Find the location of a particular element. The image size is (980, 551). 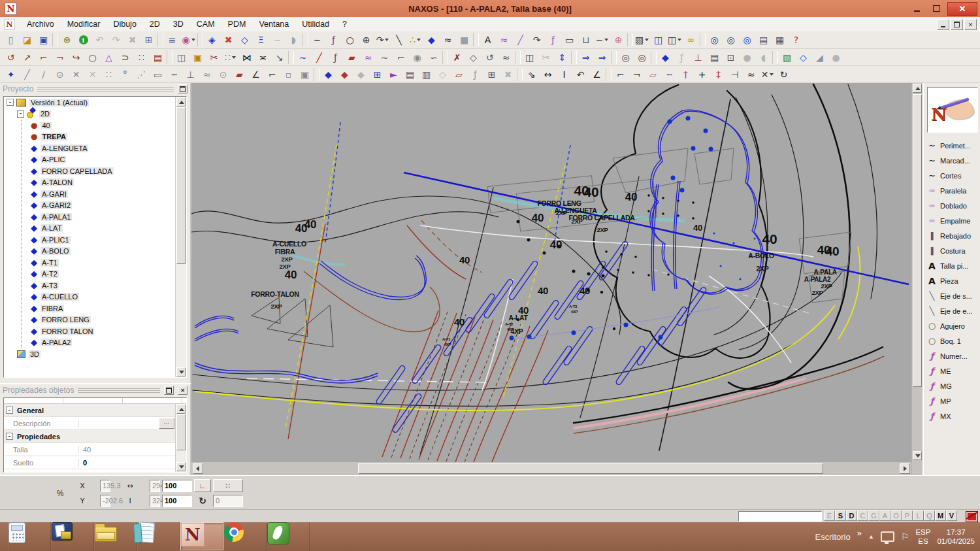

fn-disabled-icon-button: ƒ is located at coordinates (682, 58).